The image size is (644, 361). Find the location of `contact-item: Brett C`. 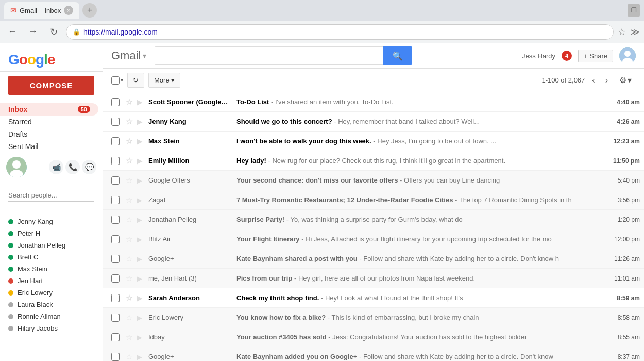

contact-item: Brett C is located at coordinates (52, 257).